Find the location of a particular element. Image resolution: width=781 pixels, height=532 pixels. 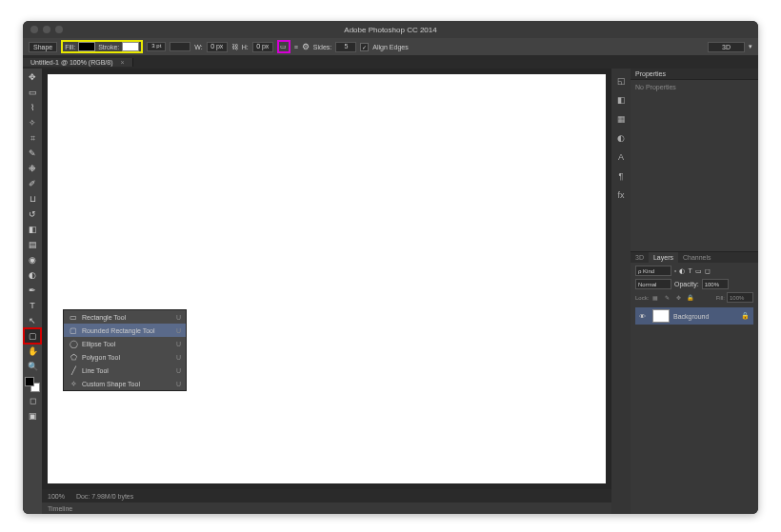

type-tool: T is located at coordinates (32, 305).